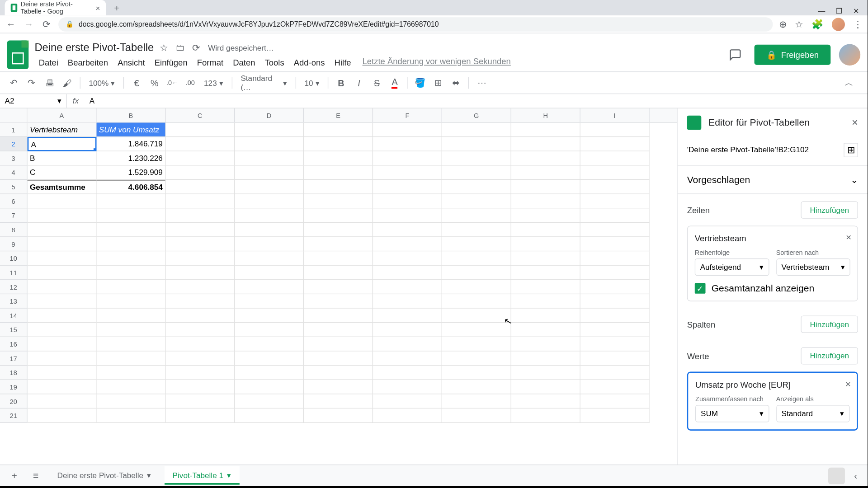 The width and height of the screenshot is (868, 488). I want to click on show-totals-checkbox: ✓, so click(700, 288).